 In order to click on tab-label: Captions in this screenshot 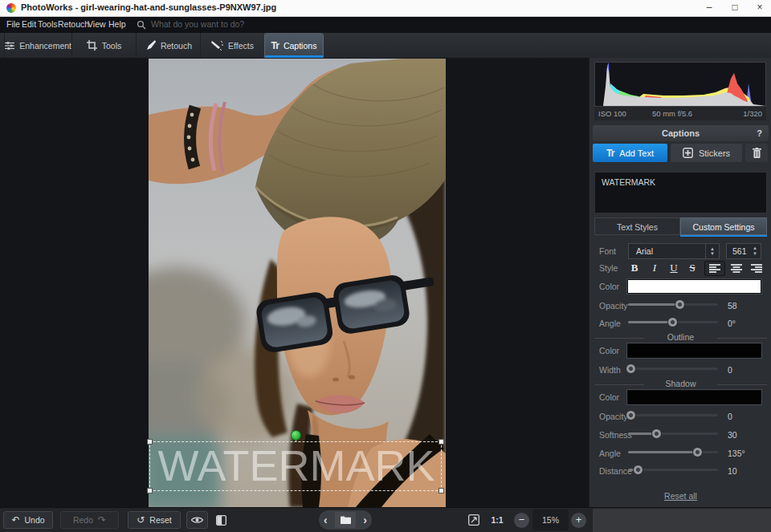, I will do `click(300, 46)`.